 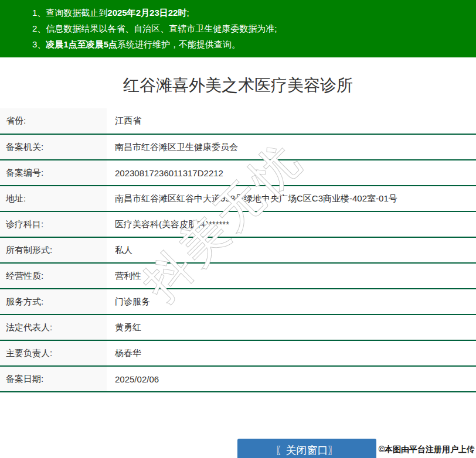 I want to click on table-row: 省份: 江西省, so click(x=238, y=121).